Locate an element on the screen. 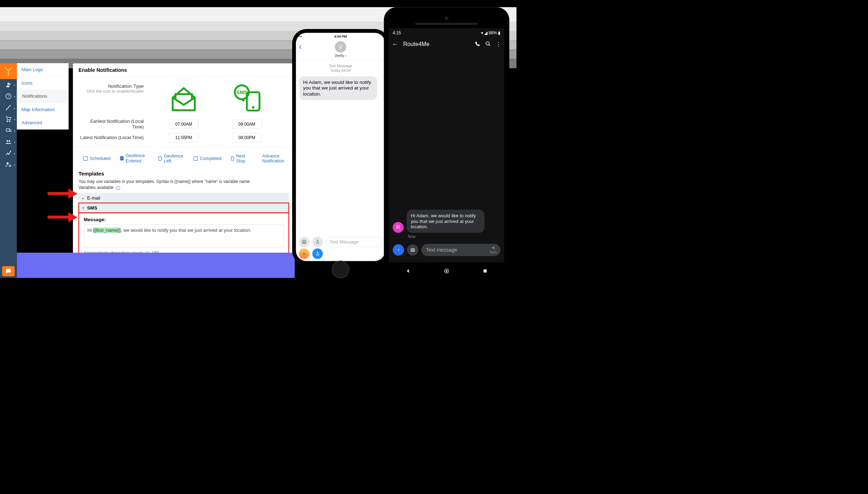 The height and width of the screenshot is (494, 868). send-button: SMS is located at coordinates (493, 250).